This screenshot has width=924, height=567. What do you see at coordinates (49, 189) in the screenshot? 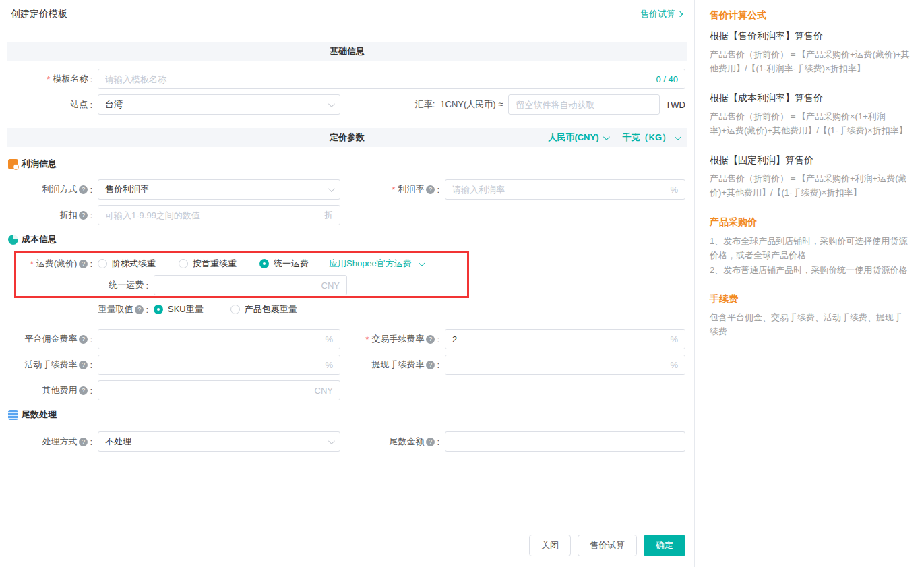
I see `profit-mode-label: 利润方式 ? :` at bounding box center [49, 189].